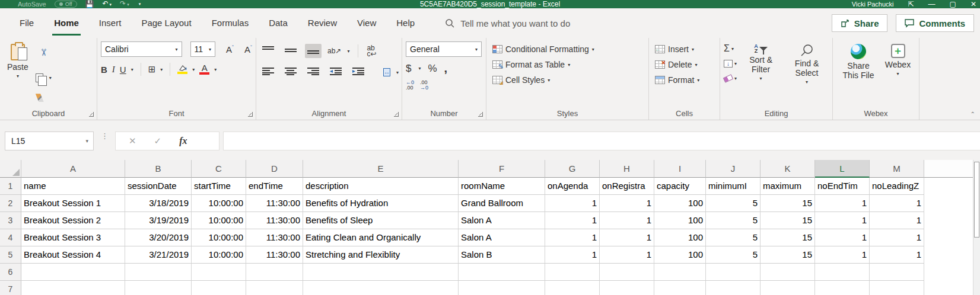 The height and width of the screenshot is (295, 980). I want to click on maximize-icon: ▢, so click(953, 4).